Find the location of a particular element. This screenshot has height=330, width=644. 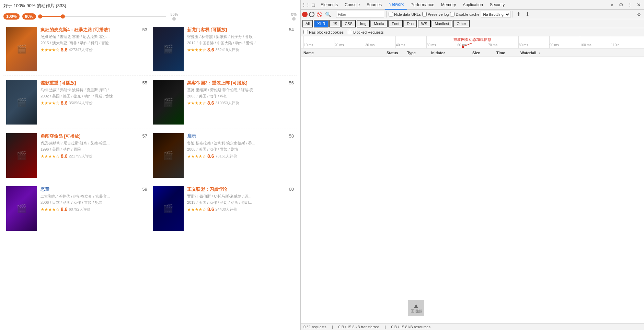

movie-link: 启示 is located at coordinates (192, 136).